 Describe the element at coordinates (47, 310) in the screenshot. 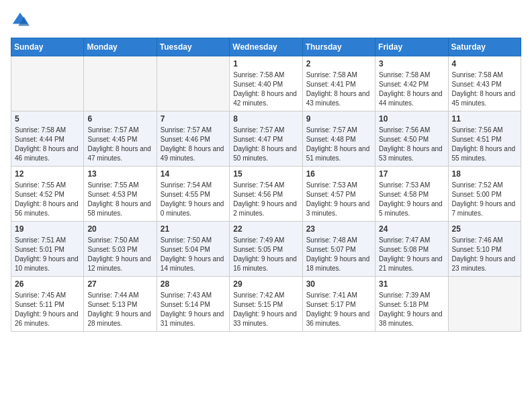

I see `day-content: Sunrise: 7:45 AM Sunset: 5:11 PM Dayligh…` at that location.